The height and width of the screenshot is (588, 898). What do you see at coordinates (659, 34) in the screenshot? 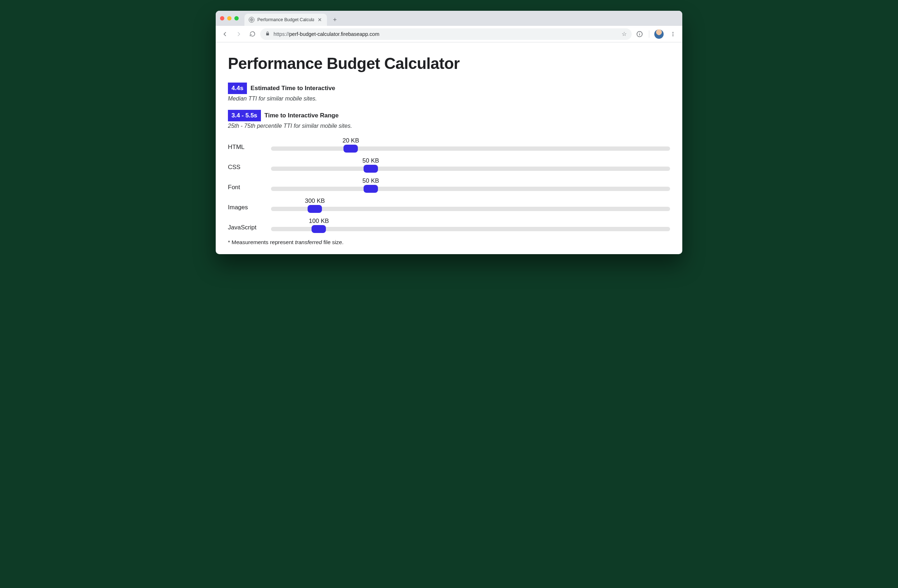
I see `profile-avatar` at bounding box center [659, 34].